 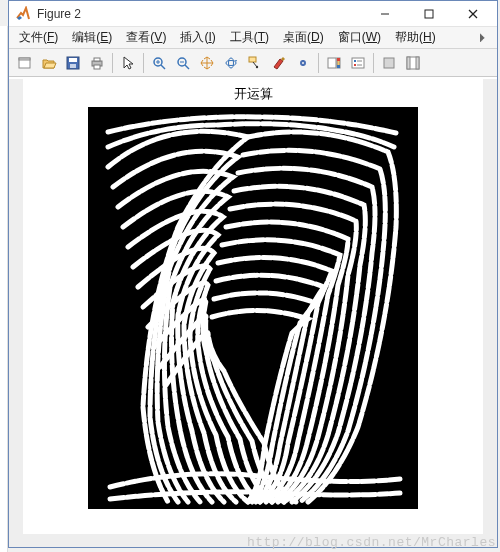 I want to click on titlebar: Figure 2, so click(x=253, y=14).